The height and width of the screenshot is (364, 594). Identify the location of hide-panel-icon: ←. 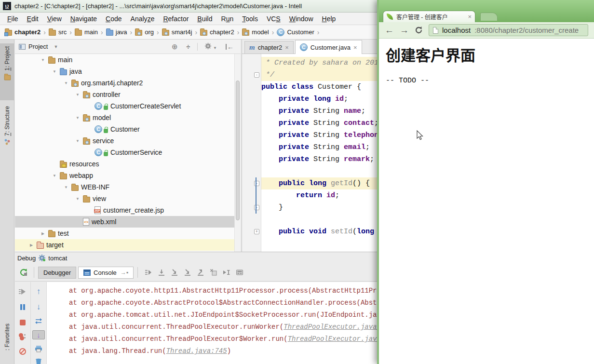
(230, 47).